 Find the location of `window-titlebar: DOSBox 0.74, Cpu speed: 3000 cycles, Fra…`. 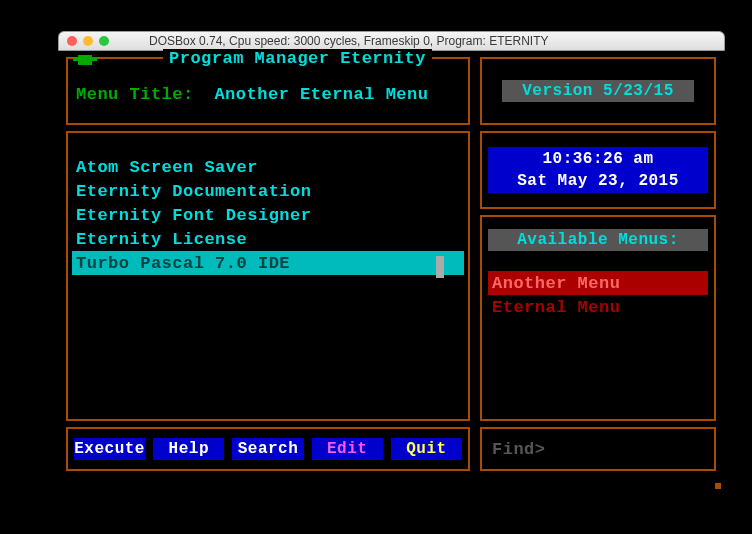

window-titlebar: DOSBox 0.74, Cpu speed: 3000 cycles, Fra… is located at coordinates (392, 41).